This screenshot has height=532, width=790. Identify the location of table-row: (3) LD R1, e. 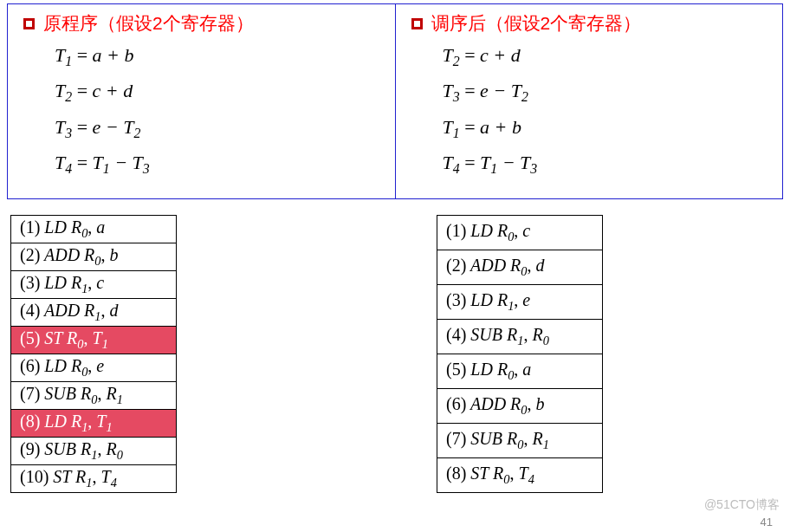
(520, 302).